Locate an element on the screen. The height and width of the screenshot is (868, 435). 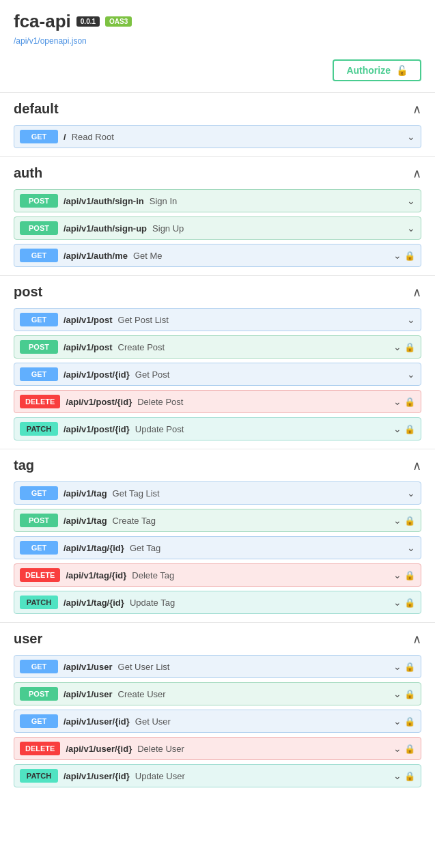
endpoint-desc: Get Post List is located at coordinates (259, 320).